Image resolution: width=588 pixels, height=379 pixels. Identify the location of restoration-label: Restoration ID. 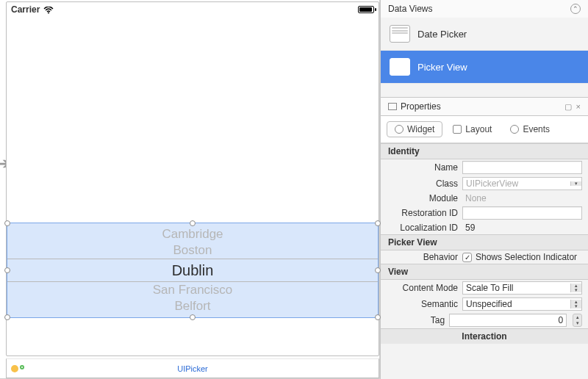
(419, 213).